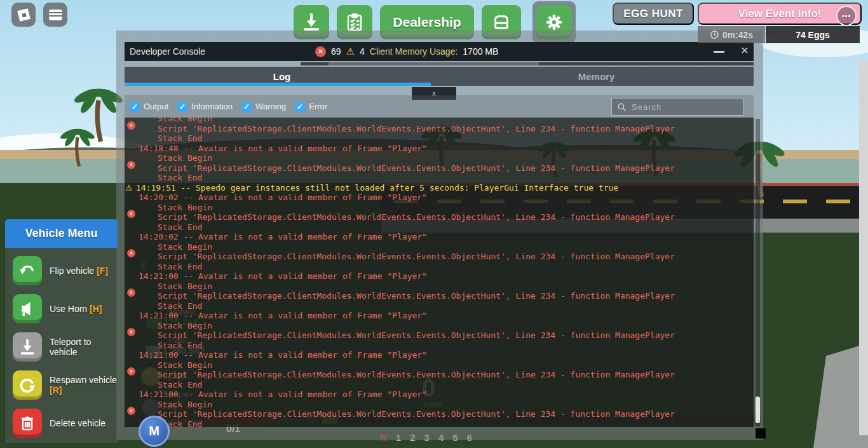  Describe the element at coordinates (79, 271) in the screenshot. I see `vehicle-menu-item-label: Flip vehicle [F]` at that location.